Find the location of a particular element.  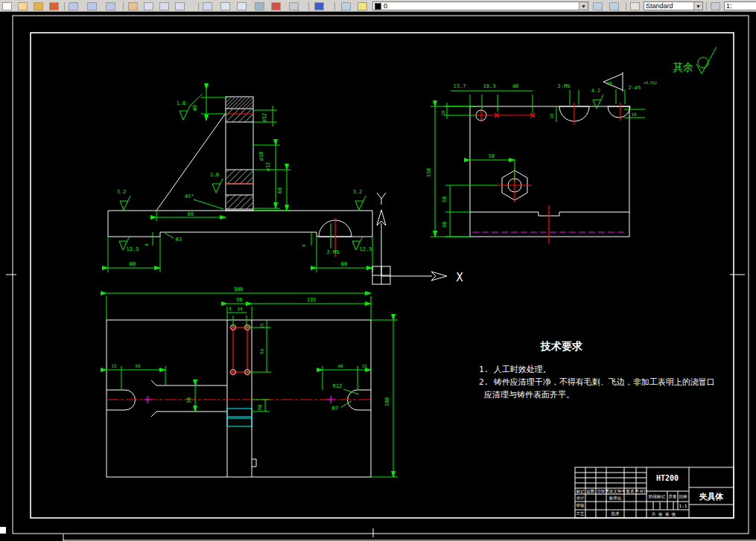

holes-label: 2-ø5 is located at coordinates (635, 88).